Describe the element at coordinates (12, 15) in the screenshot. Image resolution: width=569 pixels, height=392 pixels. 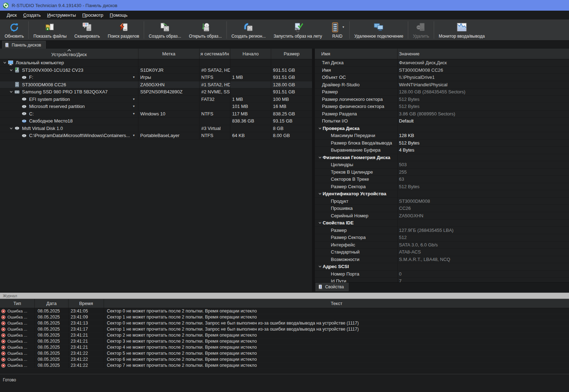
I see `menu-disk: Диск` at that location.